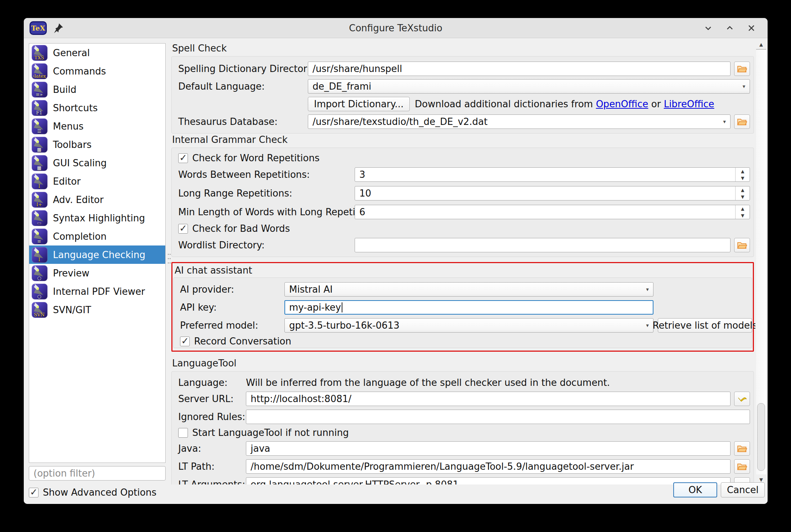 The width and height of the screenshot is (791, 532). What do you see at coordinates (730, 28) in the screenshot?
I see `window-controls` at bounding box center [730, 28].